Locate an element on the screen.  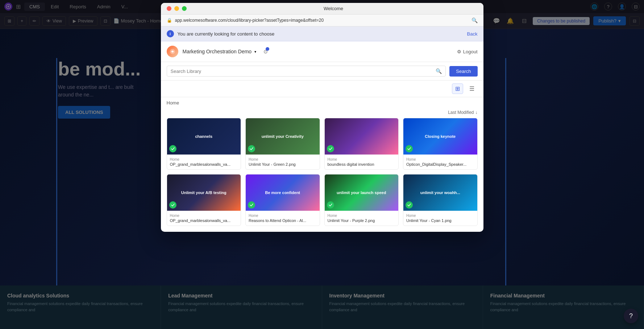
sort-bar: Last Modified ↓ is located at coordinates (322, 113).